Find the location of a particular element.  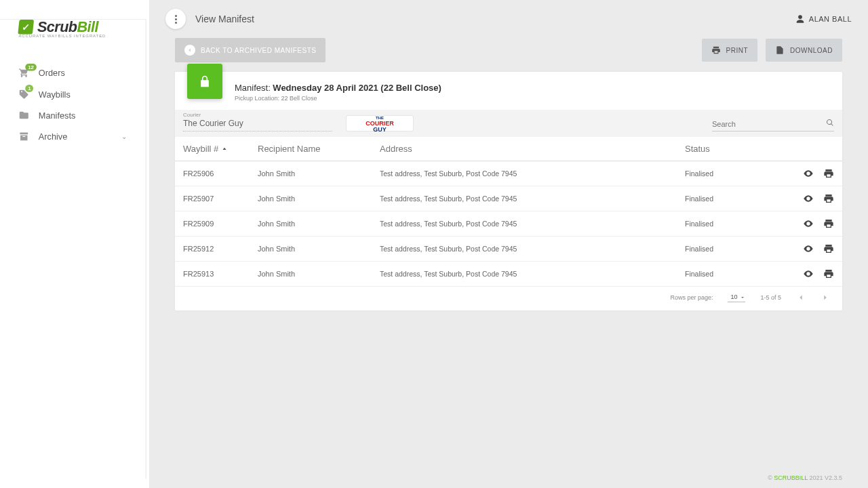

search-input is located at coordinates (773, 124).